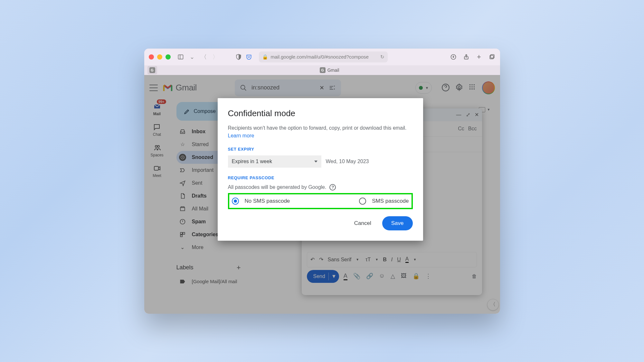  What do you see at coordinates (320, 132) in the screenshot?
I see `dialog-description: Recipients won't have the option to forw…` at bounding box center [320, 132].